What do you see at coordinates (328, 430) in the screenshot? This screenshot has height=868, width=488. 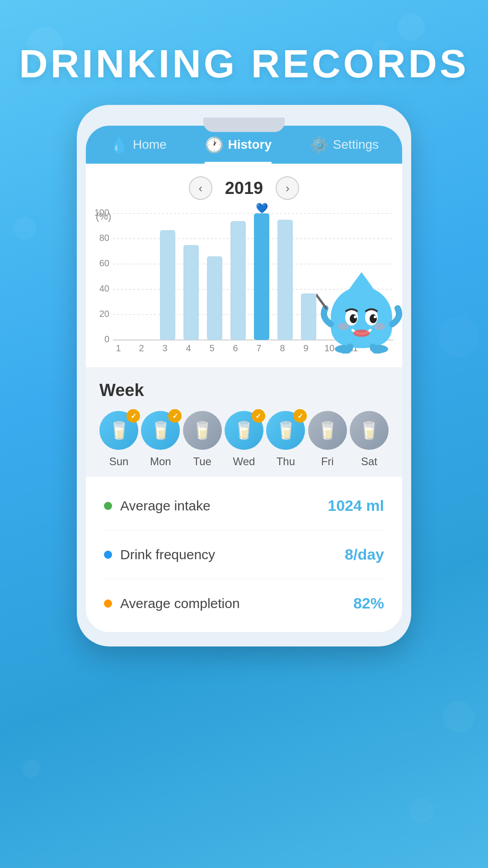 I see `day-icon-fri: 🥛` at bounding box center [328, 430].